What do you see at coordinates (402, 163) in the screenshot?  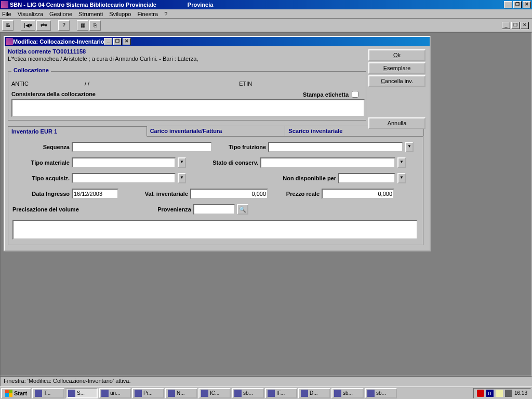 I see `stato-conserv-dropdown: ▼` at bounding box center [402, 163].